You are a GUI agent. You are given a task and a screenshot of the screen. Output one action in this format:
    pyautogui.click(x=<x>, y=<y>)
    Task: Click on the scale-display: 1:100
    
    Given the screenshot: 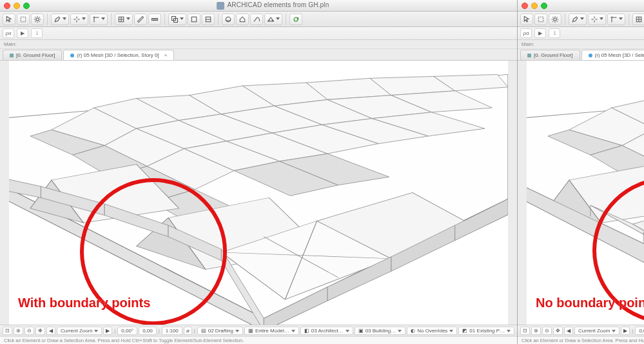 What is the action you would take?
    pyautogui.click(x=172, y=330)
    